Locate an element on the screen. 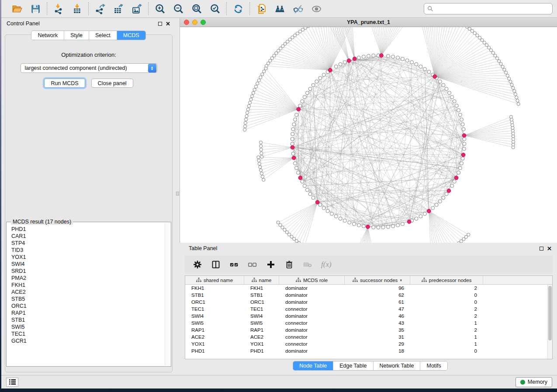 The width and height of the screenshot is (557, 392). deselect-all-button is located at coordinates (253, 265).